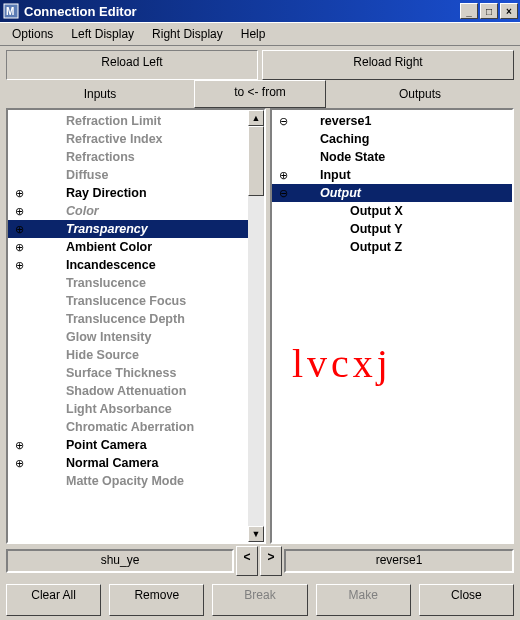 This screenshot has width=520, height=620. Describe the element at coordinates (136, 283) in the screenshot. I see `list-item: Translucence` at that location.